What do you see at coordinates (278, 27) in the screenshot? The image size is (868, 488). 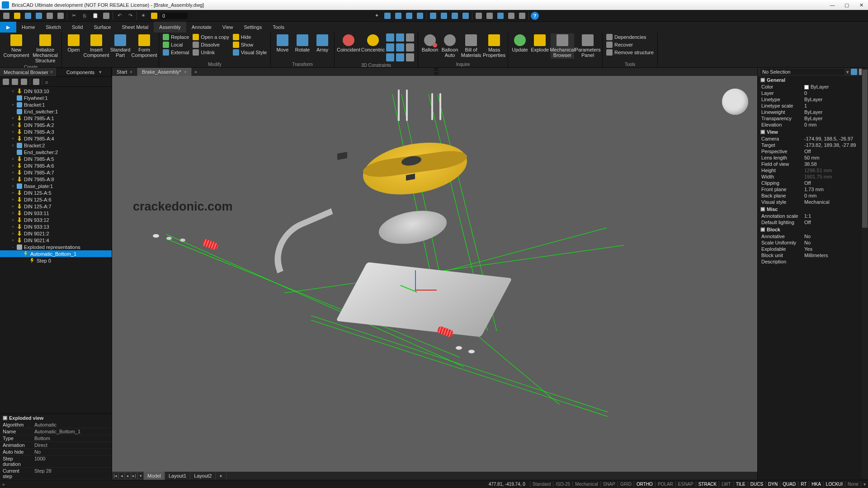 I see `menu-tools: Tools` at bounding box center [278, 27].